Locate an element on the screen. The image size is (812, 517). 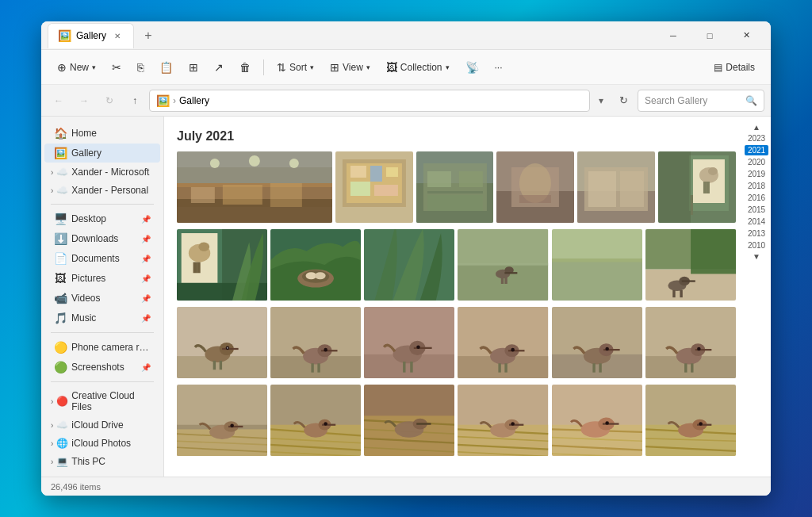
recent-button: ↻ is located at coordinates (109, 101).